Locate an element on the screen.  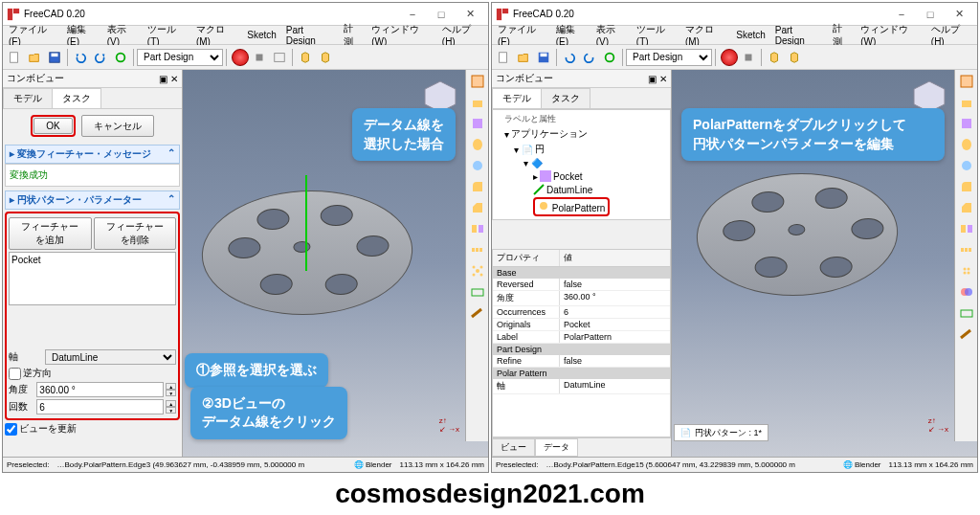
count-input is located at coordinates (100, 407).